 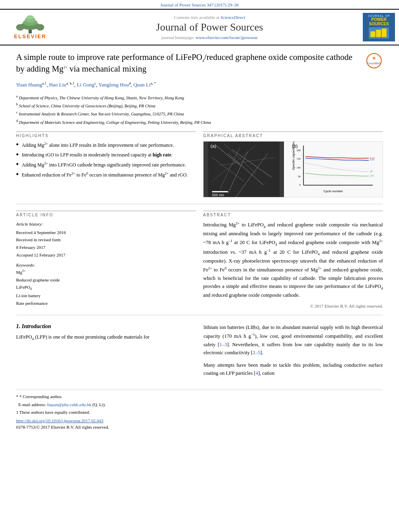 What do you see at coordinates (226, 37) in the screenshot?
I see `homepage-link: www.elsevier.com/locate/jpowsour` at bounding box center [226, 37].